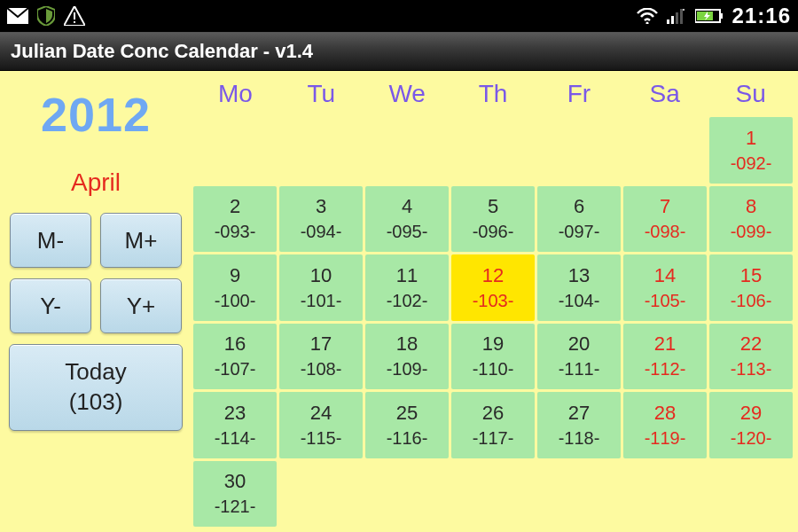 This screenshot has width=798, height=532. What do you see at coordinates (321, 287) in the screenshot?
I see `calendar-cell: 10-101-` at bounding box center [321, 287].